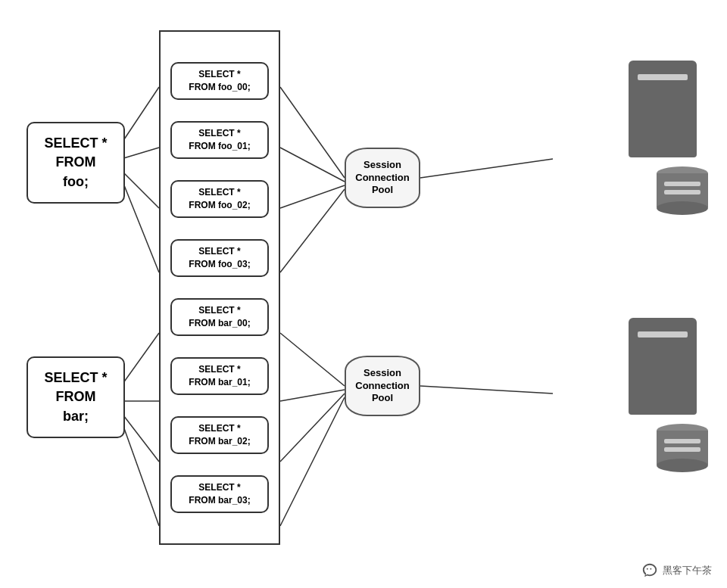  Describe the element at coordinates (76, 280) in the screenshot. I see `left-query-column: SELECT * FROM foo; SELECT * FROM bar;` at that location.